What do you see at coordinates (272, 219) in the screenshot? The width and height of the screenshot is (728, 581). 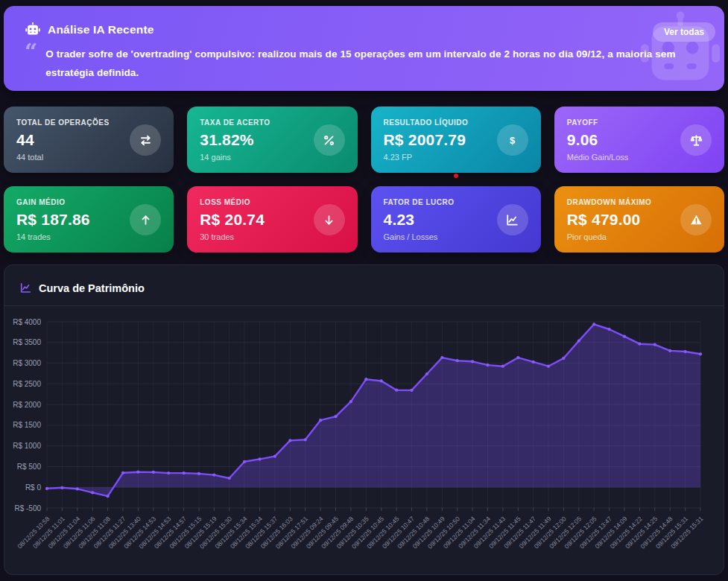 I see `stat-card-loss-medio: LOSS MÉDIO R$ 20.74 30 trades` at bounding box center [272, 219].